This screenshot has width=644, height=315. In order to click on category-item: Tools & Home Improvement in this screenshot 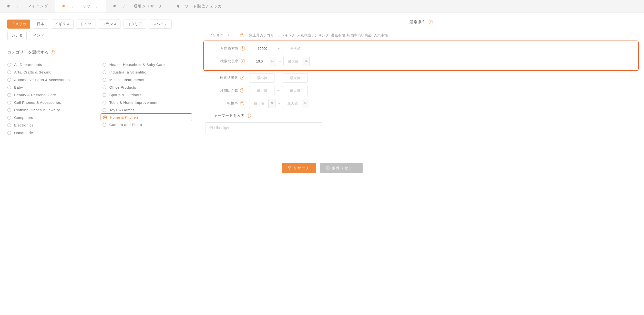, I will do `click(146, 103)`.